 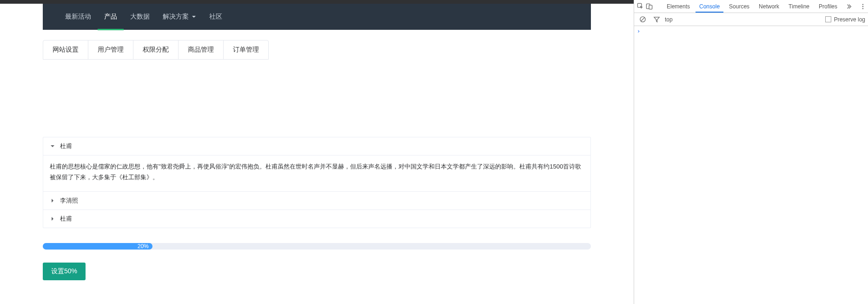 What do you see at coordinates (216, 17) in the screenshot?
I see `nav-item-community: 社区` at bounding box center [216, 17].